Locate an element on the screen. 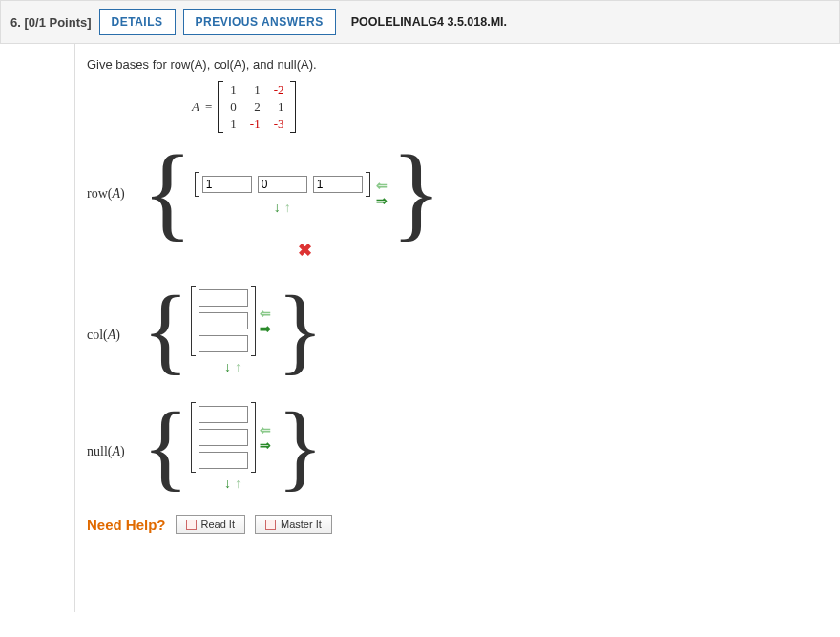 The width and height of the screenshot is (840, 637). previous-answers-button: PREVIOUS ANSWERS is located at coordinates (260, 22).